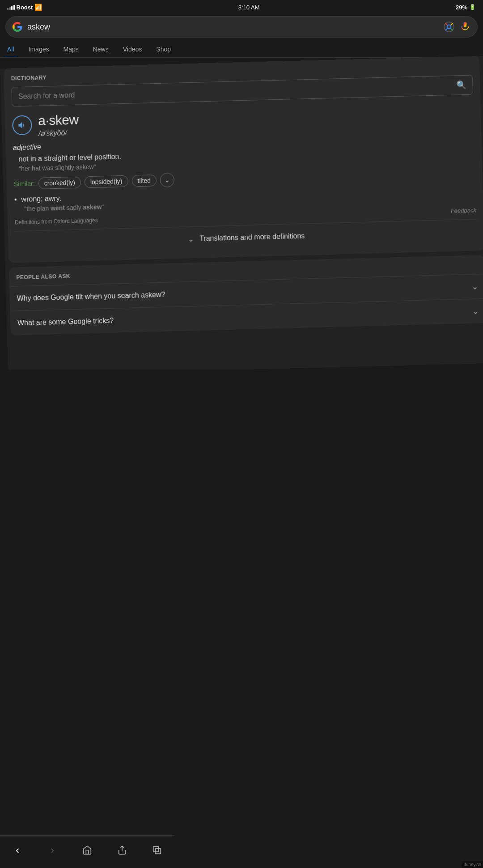 The width and height of the screenshot is (483, 868). What do you see at coordinates (449, 27) in the screenshot?
I see `lens-icon` at bounding box center [449, 27].